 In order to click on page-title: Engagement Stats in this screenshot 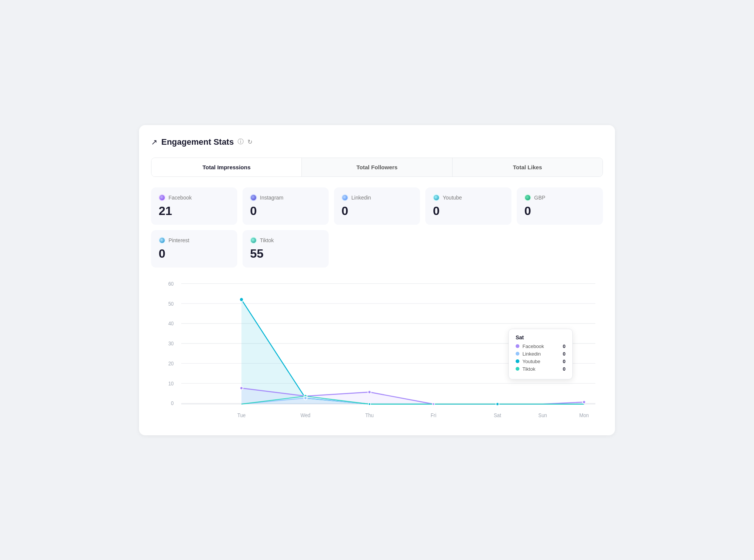, I will do `click(198, 142)`.